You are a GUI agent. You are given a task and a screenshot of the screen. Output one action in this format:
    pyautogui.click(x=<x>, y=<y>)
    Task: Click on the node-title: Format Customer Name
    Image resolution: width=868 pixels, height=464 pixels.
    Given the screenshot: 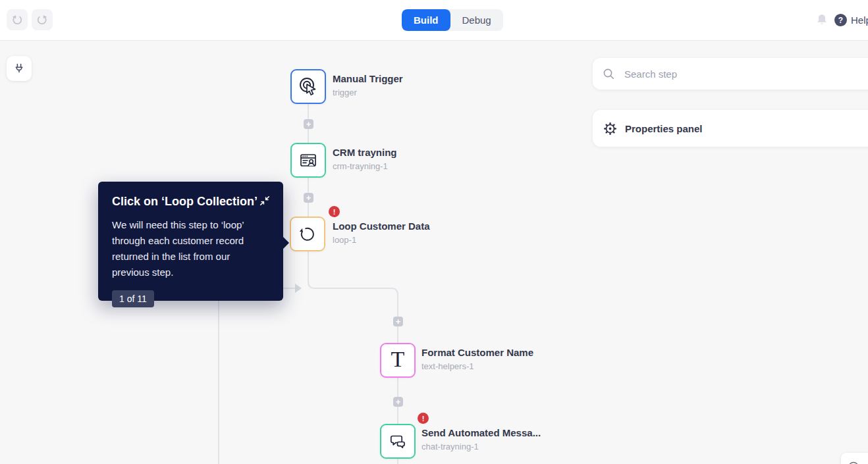 What is the action you would take?
    pyautogui.click(x=477, y=353)
    